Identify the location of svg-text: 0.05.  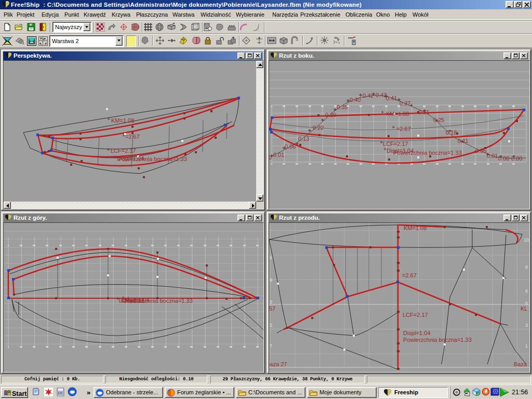
(481, 151).